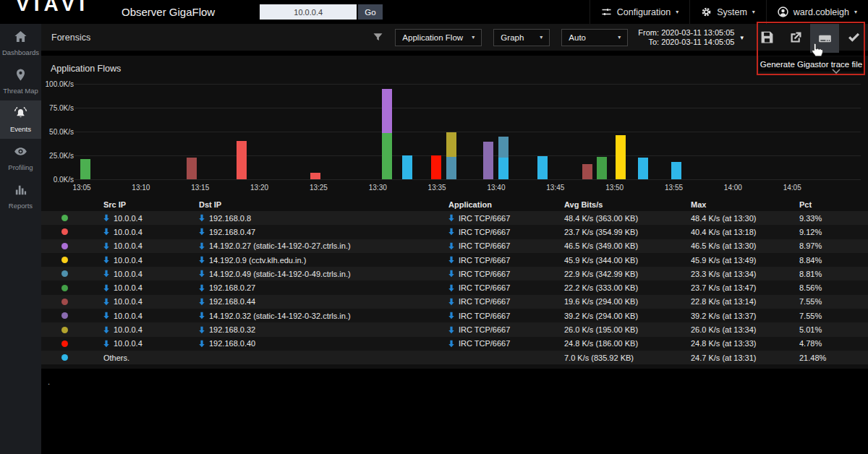 This screenshot has height=454, width=868. Describe the element at coordinates (512, 38) in the screenshot. I see `display-mode-value: Graph` at that location.